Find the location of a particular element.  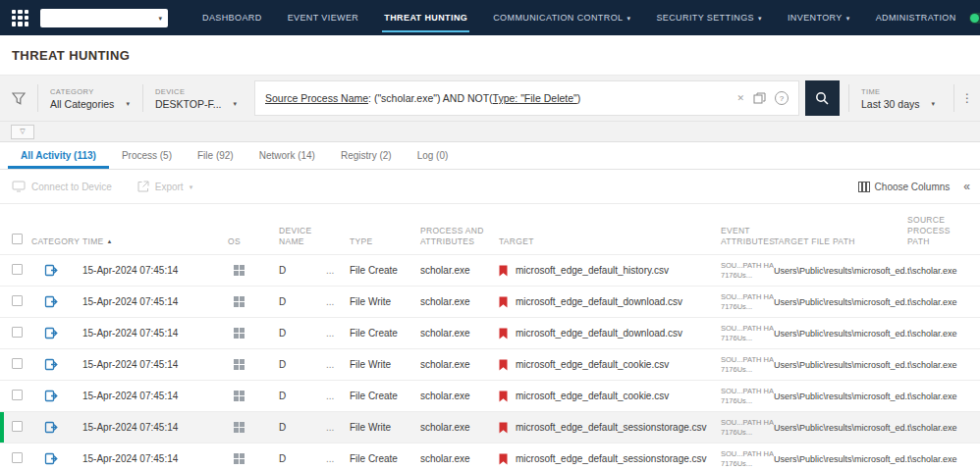

select-all-checkbox is located at coordinates (18, 239).